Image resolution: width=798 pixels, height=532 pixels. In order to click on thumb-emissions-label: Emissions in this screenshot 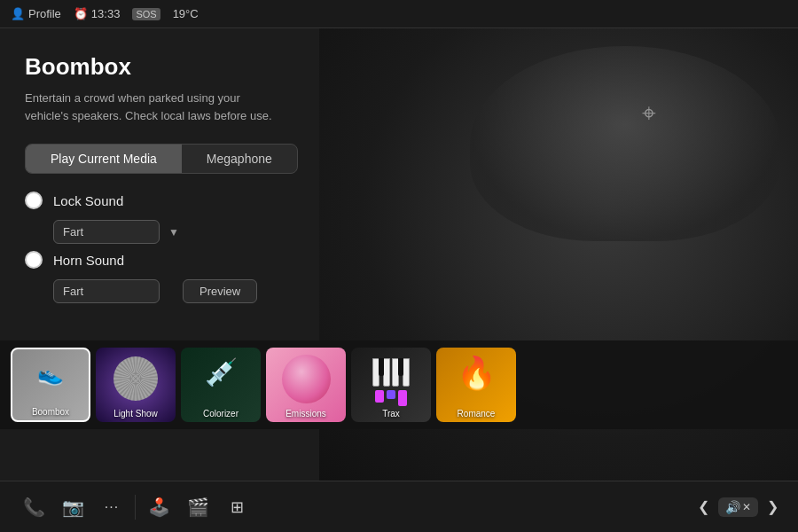, I will do `click(306, 413)`.